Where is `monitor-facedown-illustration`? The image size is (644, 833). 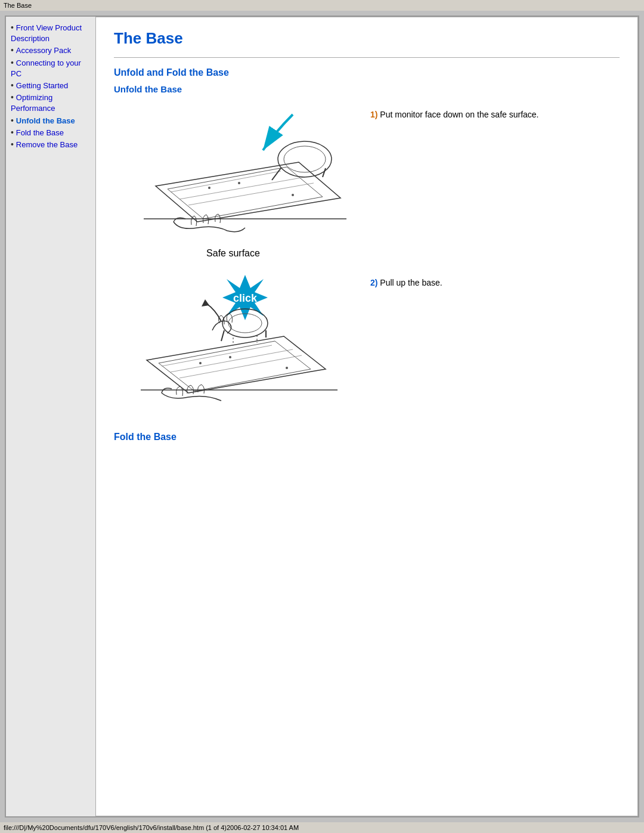 monitor-facedown-illustration is located at coordinates (233, 174).